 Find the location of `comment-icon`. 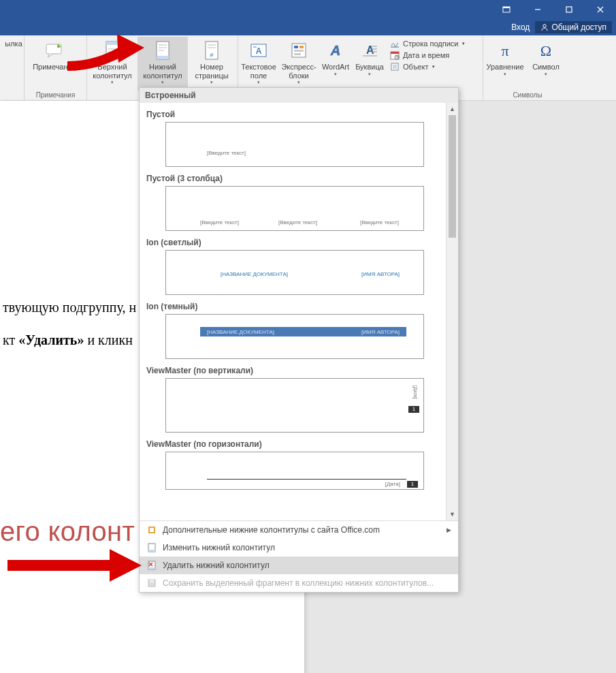

comment-icon is located at coordinates (54, 50).